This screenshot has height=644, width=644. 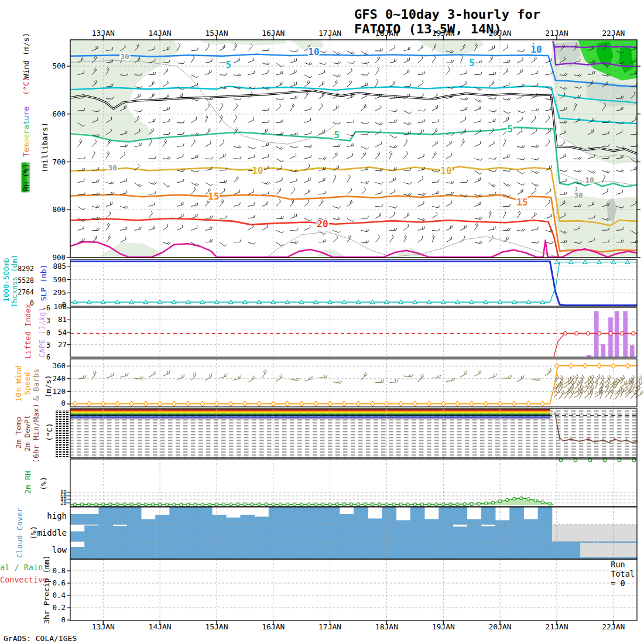 What do you see at coordinates (59, 392) in the screenshot?
I see `tick-label: 120` at bounding box center [59, 392].